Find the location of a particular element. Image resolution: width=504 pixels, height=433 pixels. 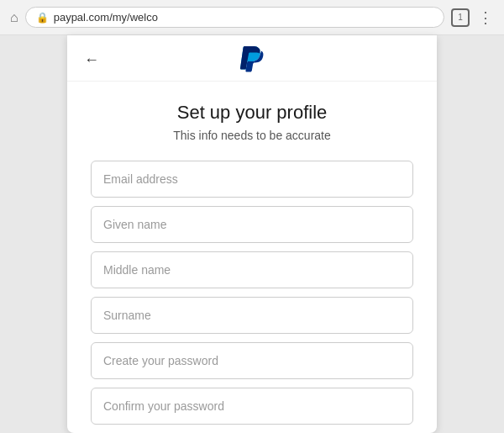

email-field is located at coordinates (252, 179).